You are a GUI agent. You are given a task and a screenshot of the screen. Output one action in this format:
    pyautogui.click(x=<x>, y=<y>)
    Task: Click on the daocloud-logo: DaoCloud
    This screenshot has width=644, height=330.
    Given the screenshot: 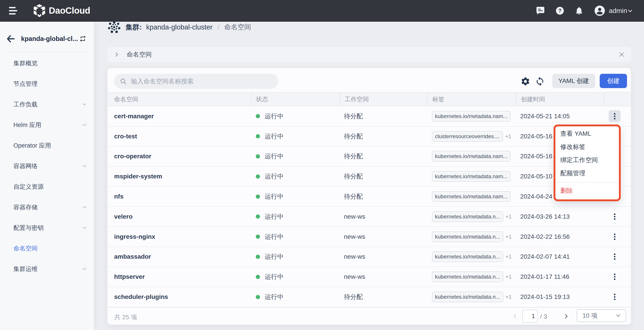 What is the action you would take?
    pyautogui.click(x=62, y=11)
    